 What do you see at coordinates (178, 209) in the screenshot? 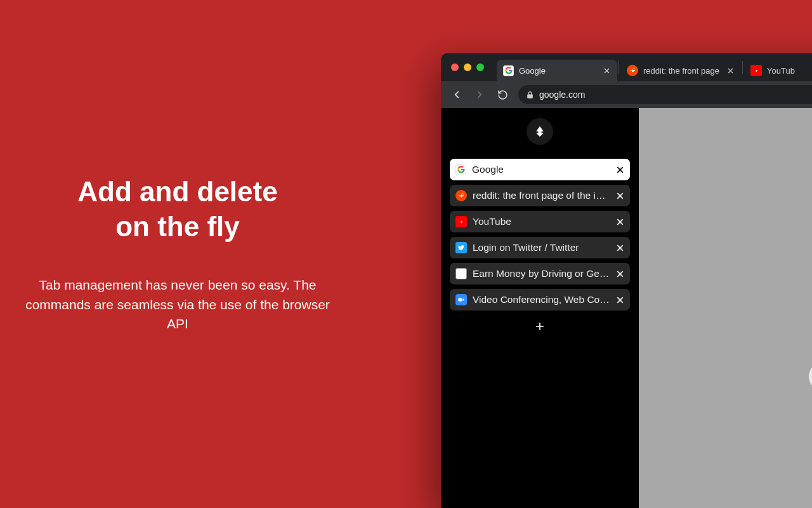
I see `promo-headline: Add and delete on the fly` at bounding box center [178, 209].